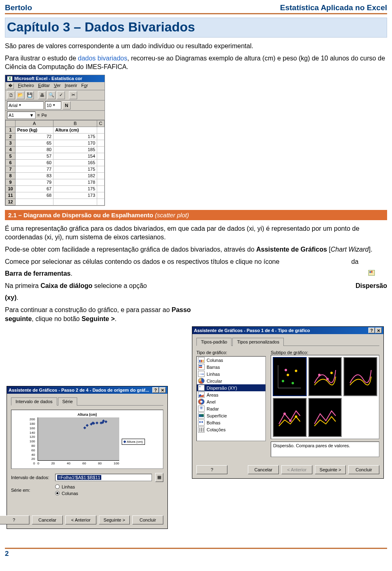 The width and height of the screenshot is (392, 571). I want to click on radio-linhas: Linhas, so click(67, 487).